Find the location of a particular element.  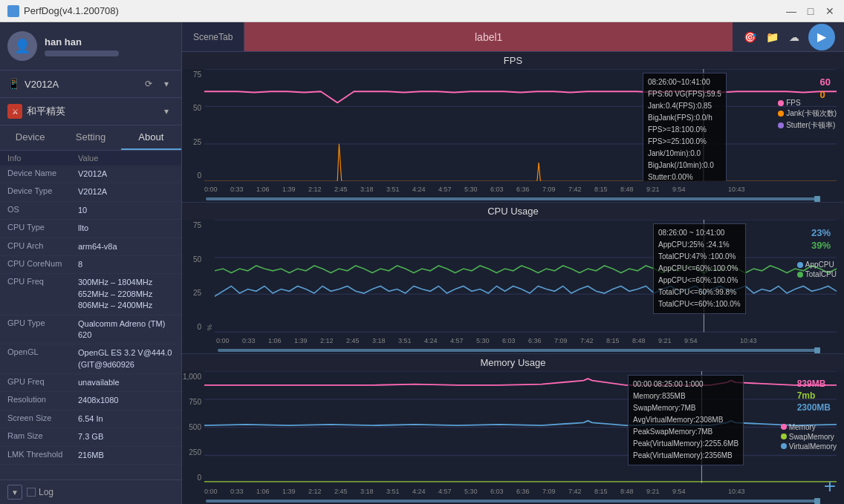

info-key: CPU Freq is located at coordinates (43, 281).